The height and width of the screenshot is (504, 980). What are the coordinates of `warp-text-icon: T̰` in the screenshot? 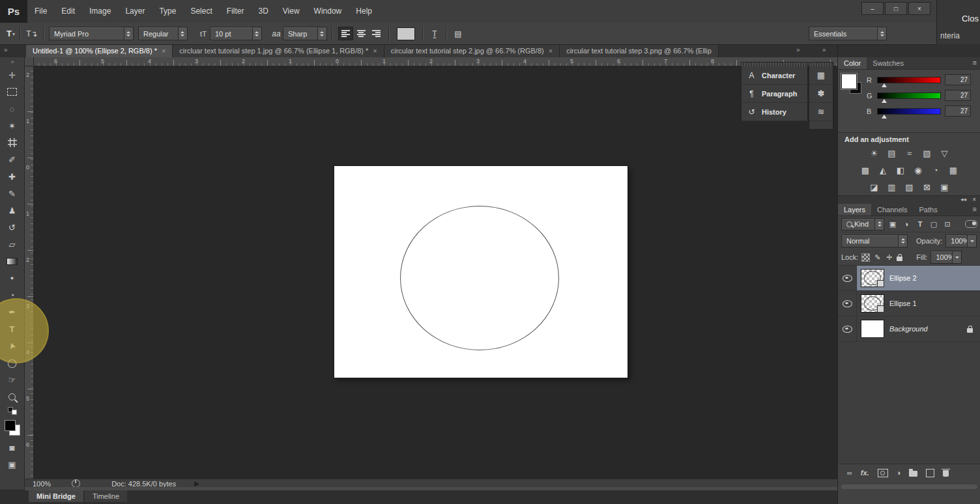 It's located at (435, 34).